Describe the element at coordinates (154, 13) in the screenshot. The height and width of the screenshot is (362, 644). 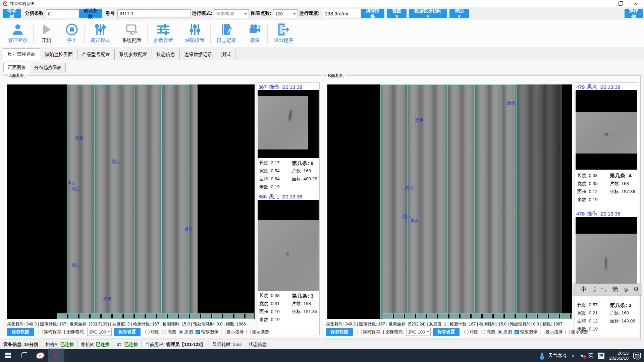
I see `roll-no-input` at that location.